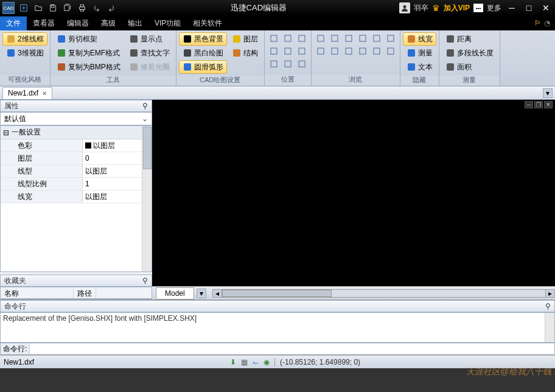 This screenshot has height=392, width=555. Describe the element at coordinates (420, 39) in the screenshot. I see `ribbon-线宽: 线宽` at that location.